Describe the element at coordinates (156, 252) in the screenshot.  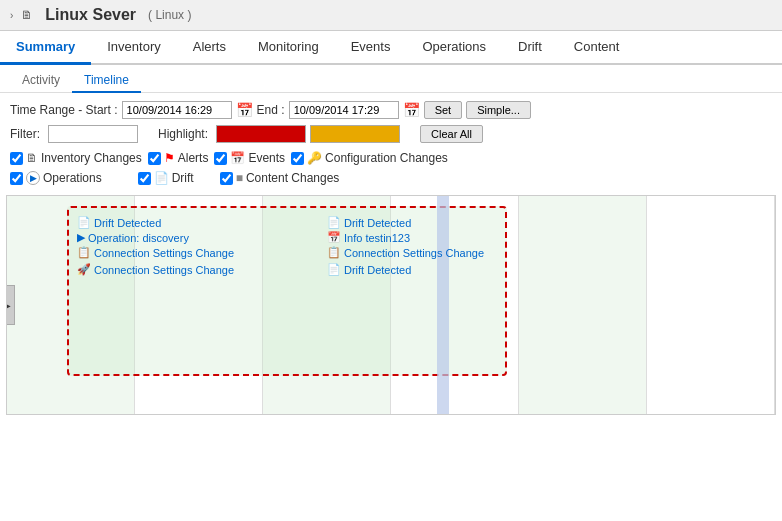
I see `event-conn-1: 📋 Connection Settings Change` at that location.